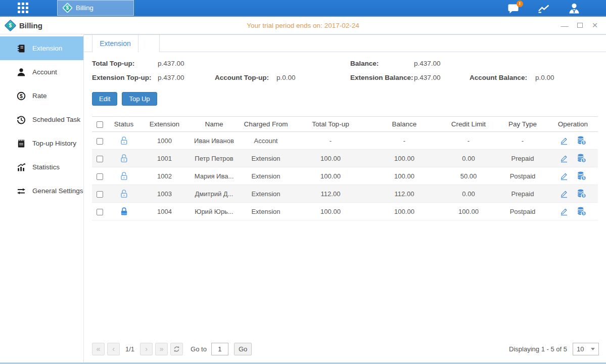 The image size is (606, 364). What do you see at coordinates (10, 25) in the screenshot?
I see `billing-window-icon: $` at bounding box center [10, 25].